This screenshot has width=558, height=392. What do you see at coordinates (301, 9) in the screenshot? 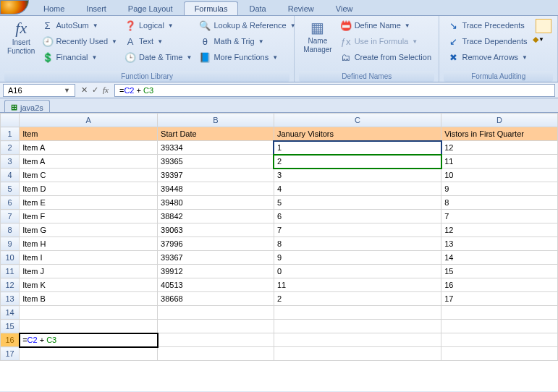
I see `tab-review: Review` at bounding box center [301, 9].